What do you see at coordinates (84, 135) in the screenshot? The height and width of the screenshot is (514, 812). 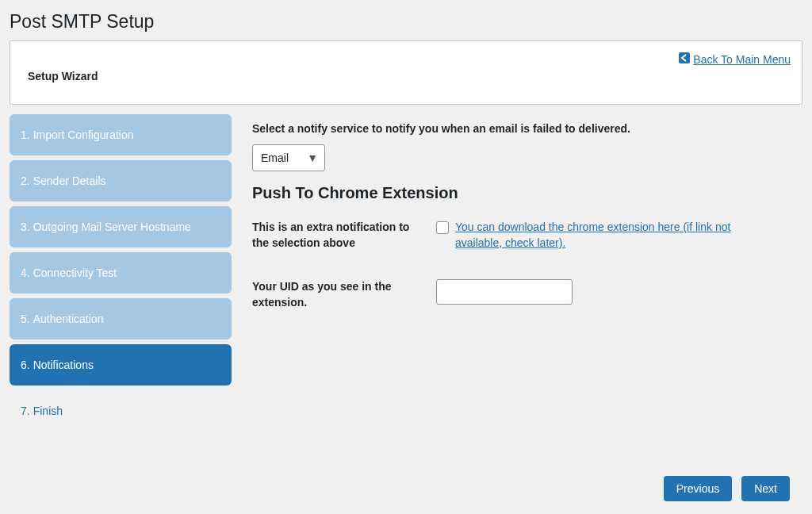 I see `step-label: Import Configuration` at bounding box center [84, 135].